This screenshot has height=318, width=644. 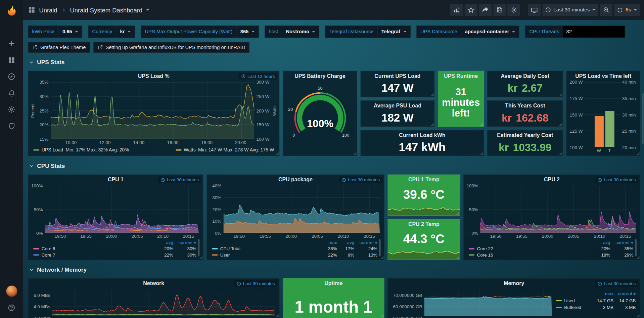 I want to click on battery-gauge: 0 20 50 100 100%, so click(x=320, y=115).